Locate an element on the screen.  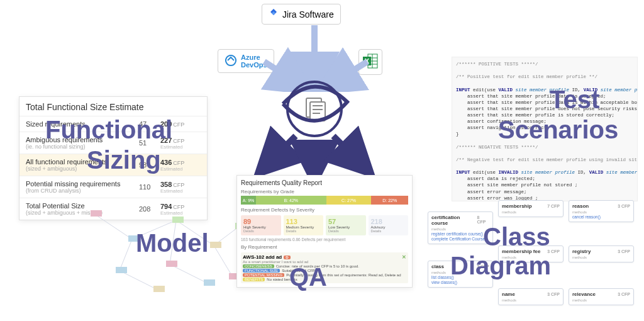
qa-by-req-label: By Requirement is located at coordinates (325, 247).